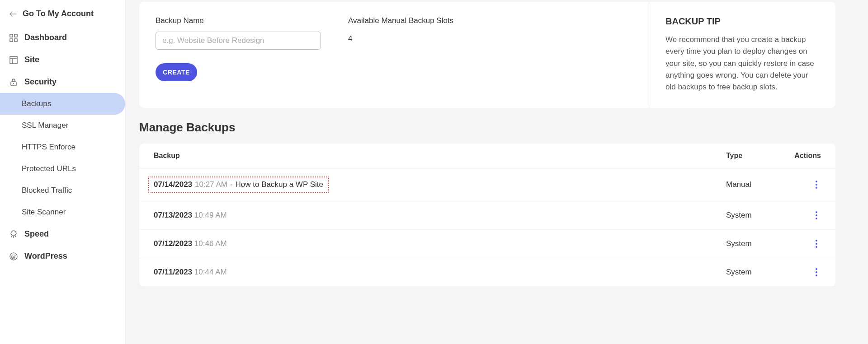 The width and height of the screenshot is (868, 344). What do you see at coordinates (13, 14) in the screenshot?
I see `arrow-left-icon` at bounding box center [13, 14].